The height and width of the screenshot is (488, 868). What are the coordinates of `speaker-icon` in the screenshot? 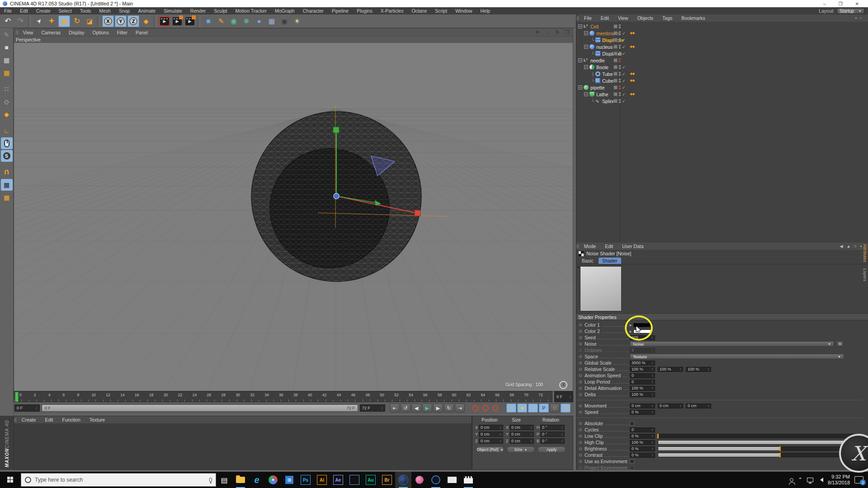 It's located at (821, 480).